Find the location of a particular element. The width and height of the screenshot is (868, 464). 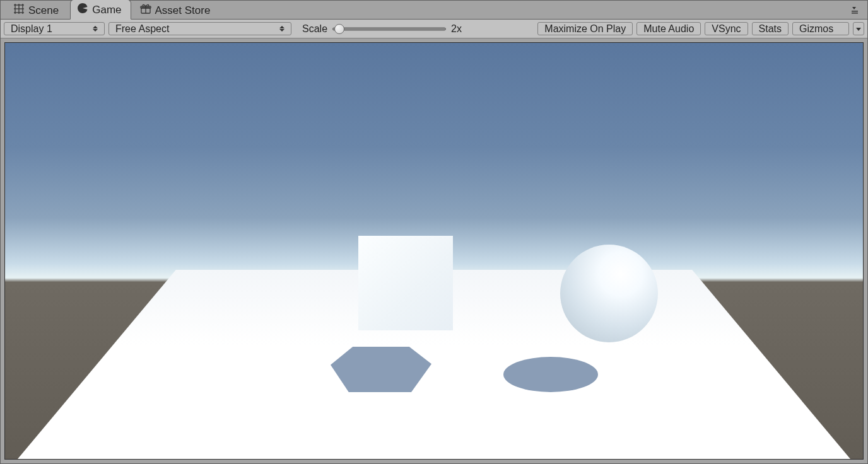

gizmos-dropdown: Gizmos is located at coordinates (821, 29).